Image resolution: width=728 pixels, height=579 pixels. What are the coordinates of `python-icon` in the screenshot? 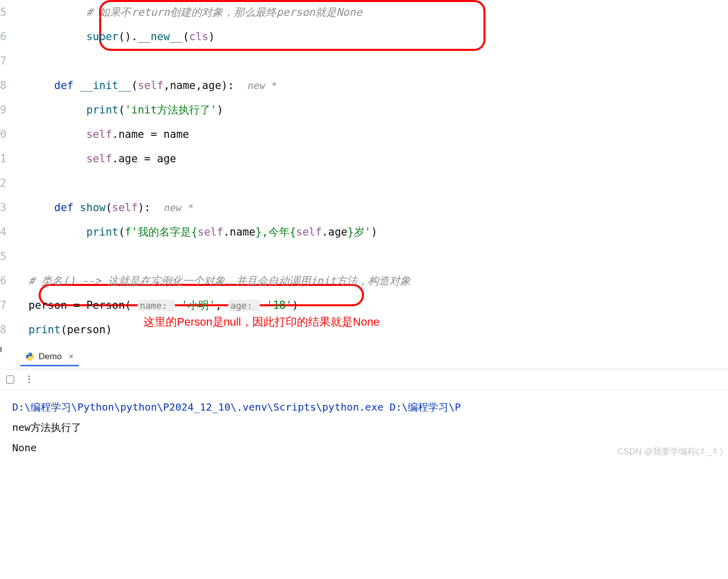 It's located at (30, 357).